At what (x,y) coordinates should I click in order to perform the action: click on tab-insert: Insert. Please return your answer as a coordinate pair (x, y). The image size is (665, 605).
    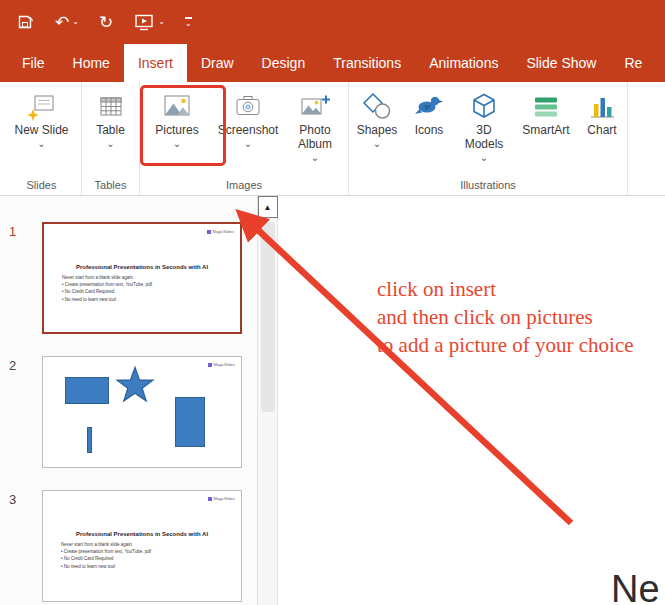
    Looking at the image, I should click on (156, 63).